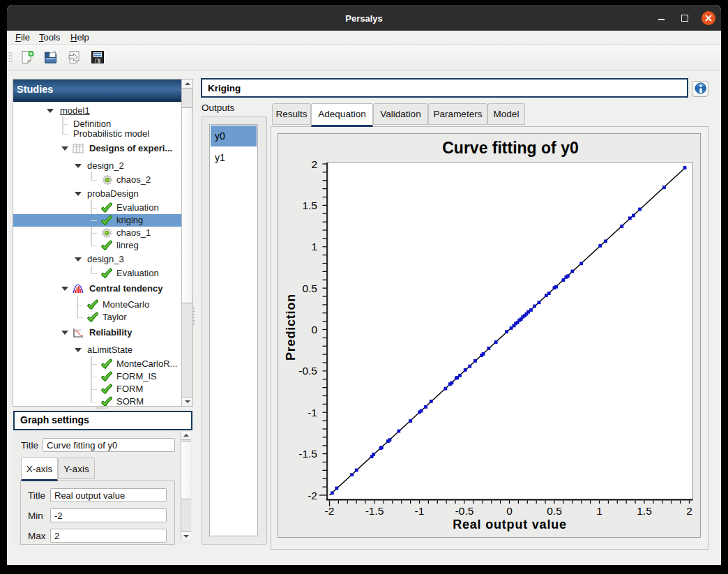 The height and width of the screenshot is (574, 728). I want to click on svg-text: Prediction, so click(291, 327).